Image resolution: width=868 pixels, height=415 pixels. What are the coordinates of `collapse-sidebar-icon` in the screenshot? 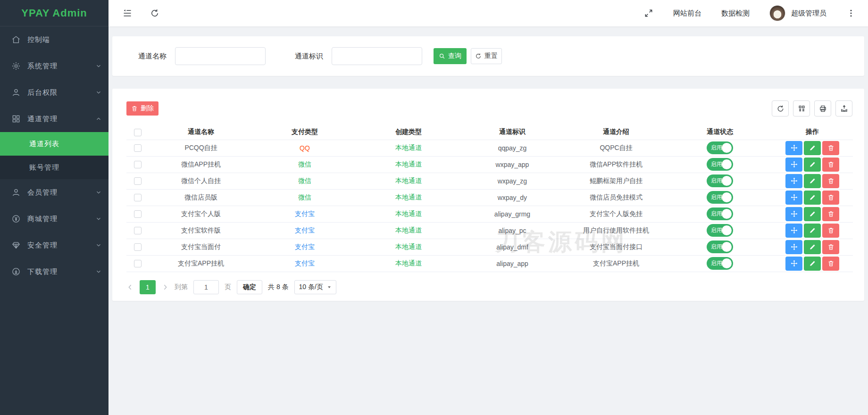 It's located at (127, 13).